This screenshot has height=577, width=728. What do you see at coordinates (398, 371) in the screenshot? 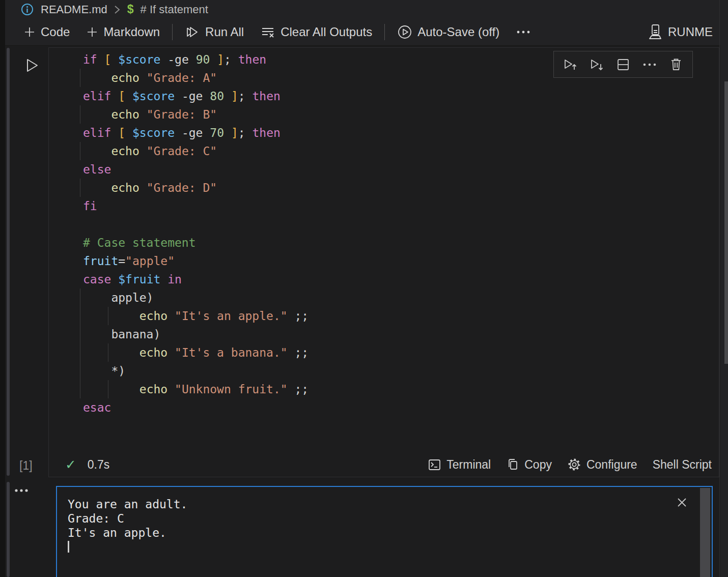
I see `code-line: *)` at bounding box center [398, 371].